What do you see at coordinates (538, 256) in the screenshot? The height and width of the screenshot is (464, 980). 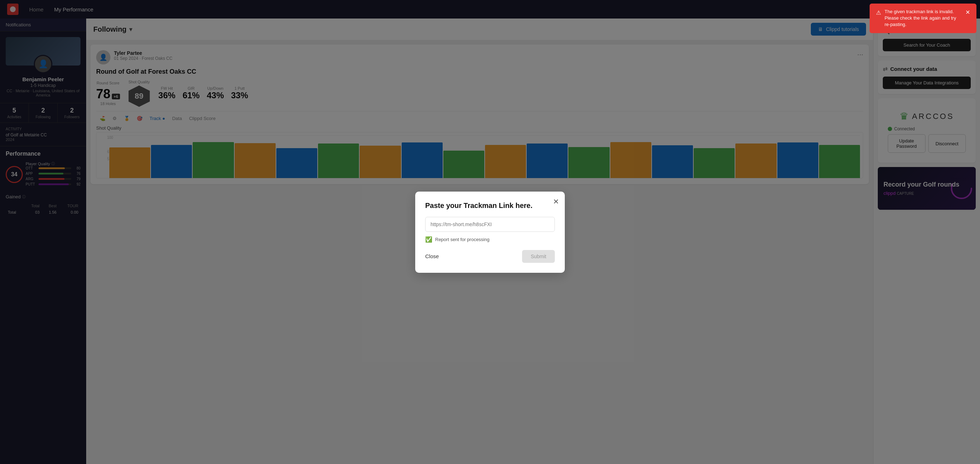 I see `modal-submit-button: Submit` at bounding box center [538, 256].